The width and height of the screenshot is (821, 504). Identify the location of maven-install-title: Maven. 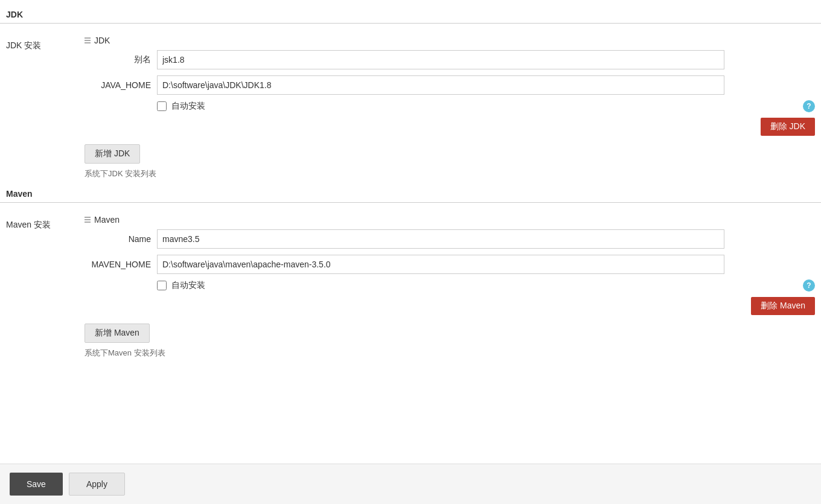
(450, 220).